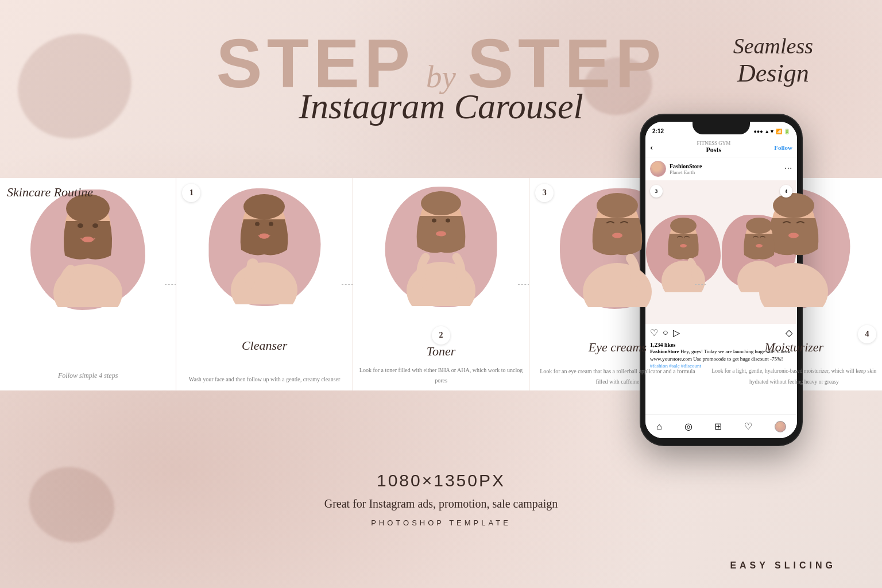 Image resolution: width=882 pixels, height=588 pixels. I want to click on phone-step-3-badge: 3, so click(656, 191).